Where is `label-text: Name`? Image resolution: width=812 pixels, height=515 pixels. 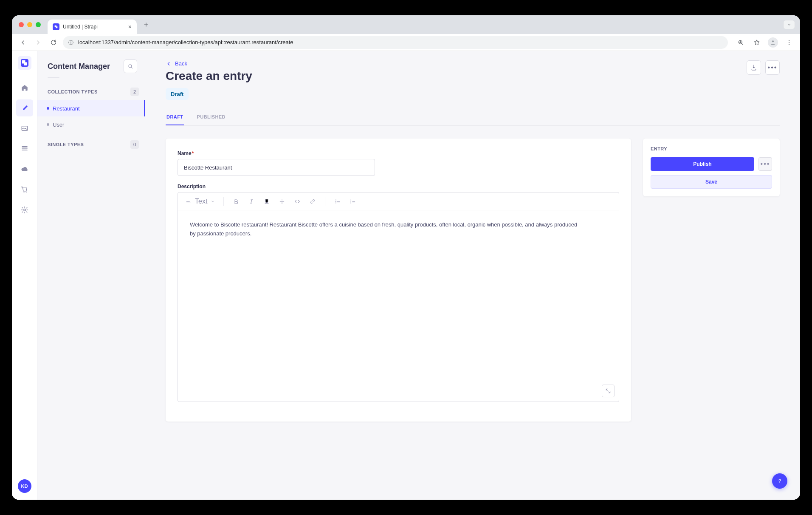
label-text: Name is located at coordinates (184, 153).